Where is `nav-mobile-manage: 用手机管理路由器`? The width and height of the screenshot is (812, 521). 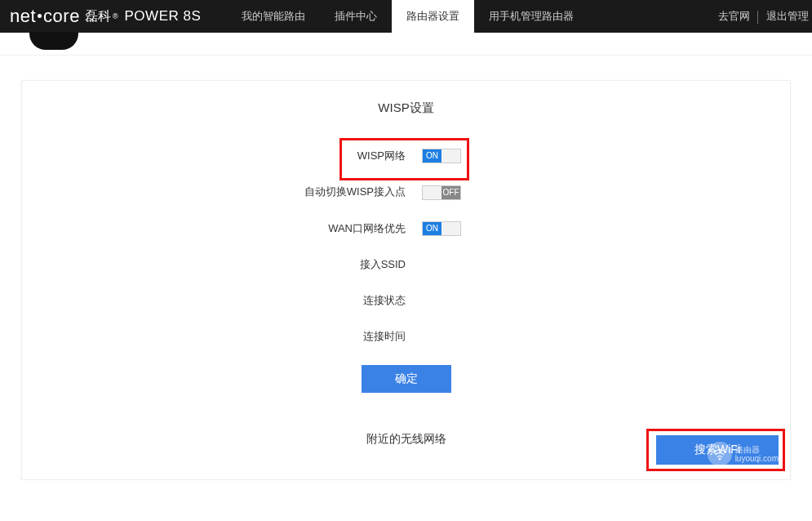
nav-mobile-manage: 用手机管理路由器 is located at coordinates (531, 16).